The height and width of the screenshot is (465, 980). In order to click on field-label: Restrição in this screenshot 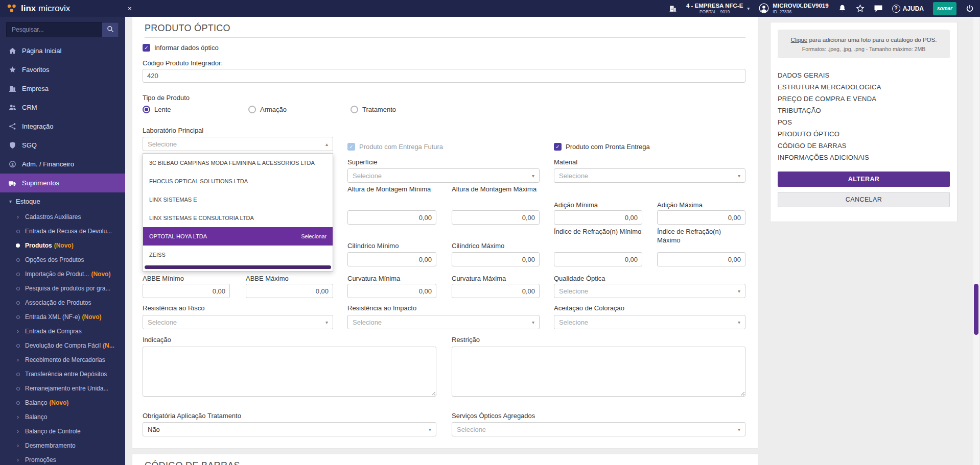, I will do `click(599, 340)`.